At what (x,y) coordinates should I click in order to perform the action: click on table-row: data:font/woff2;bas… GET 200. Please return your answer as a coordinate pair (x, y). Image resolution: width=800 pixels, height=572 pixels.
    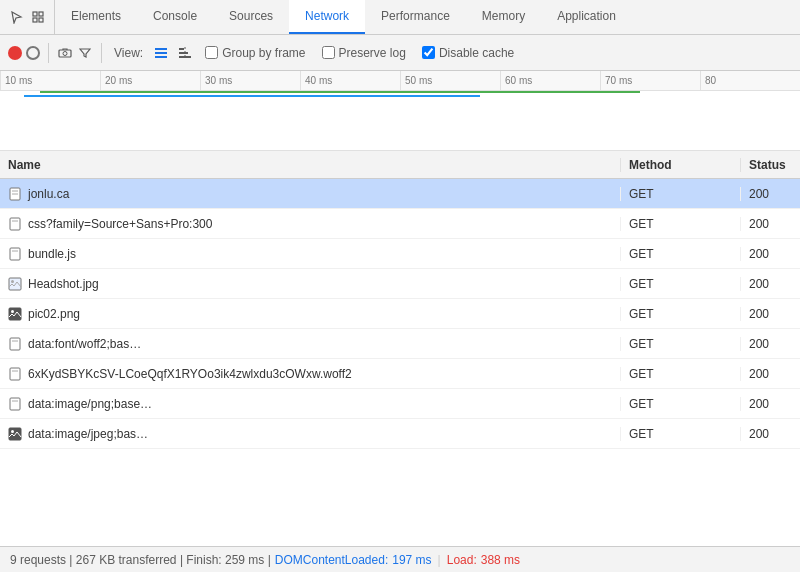
    Looking at the image, I should click on (400, 344).